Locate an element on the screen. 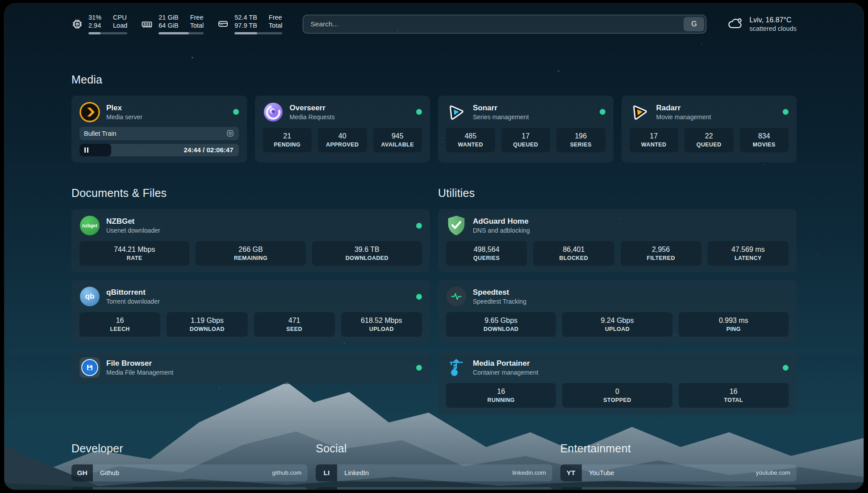 The width and height of the screenshot is (868, 493). stat-block: 485 WANTED is located at coordinates (471, 140).